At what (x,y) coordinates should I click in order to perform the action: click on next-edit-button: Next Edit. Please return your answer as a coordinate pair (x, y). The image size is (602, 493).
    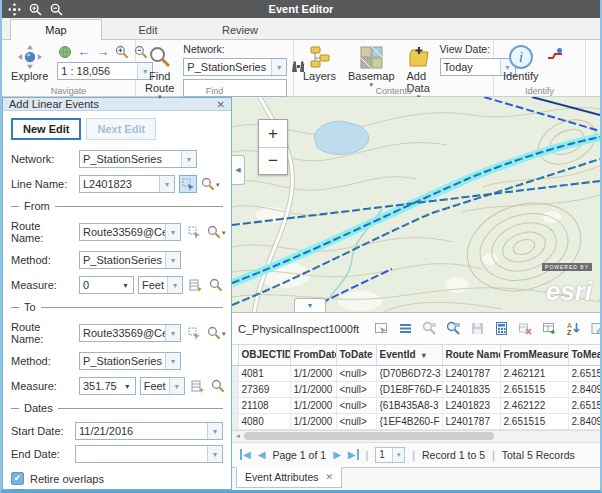
    Looking at the image, I should click on (121, 129).